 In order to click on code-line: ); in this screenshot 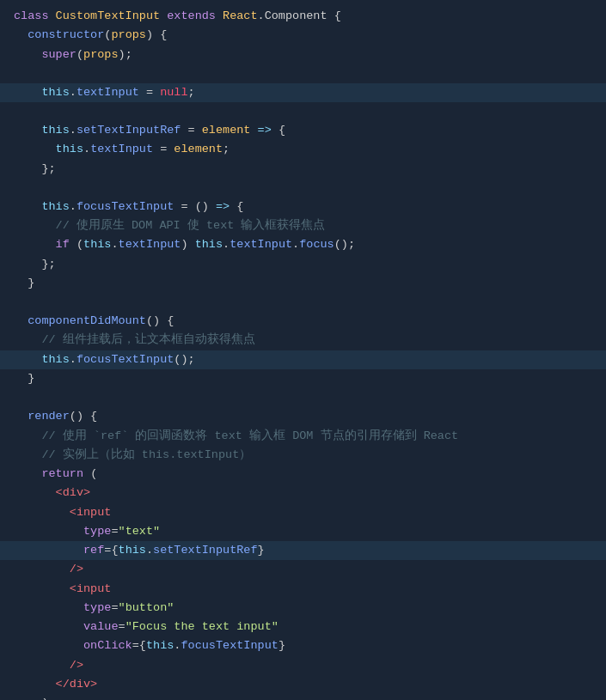, I will do `click(303, 697)`.